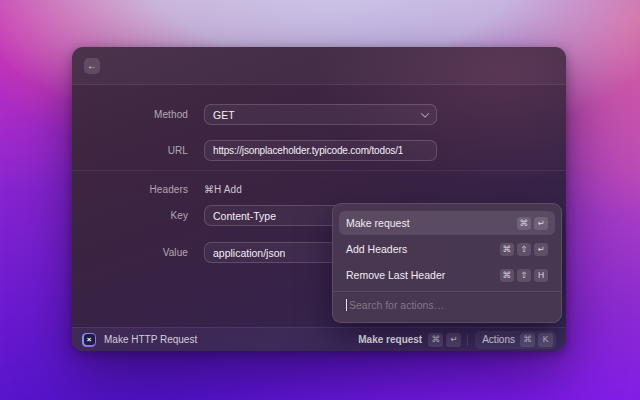 The height and width of the screenshot is (400, 640). Describe the element at coordinates (150, 340) in the screenshot. I see `command-title: Make HTTP Request` at that location.